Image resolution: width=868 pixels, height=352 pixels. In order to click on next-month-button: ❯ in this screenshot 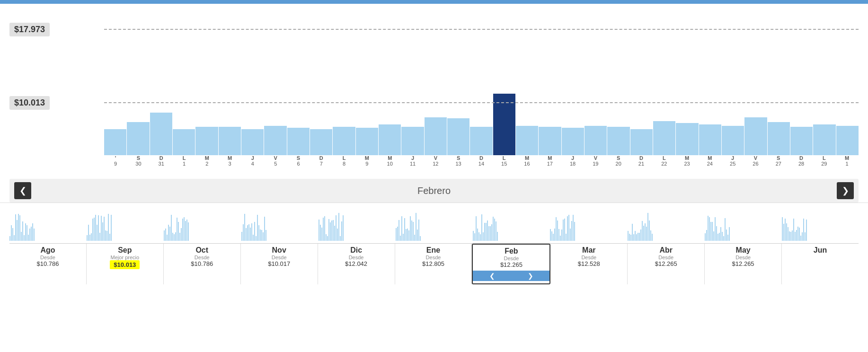, I will do `click(845, 191)`.